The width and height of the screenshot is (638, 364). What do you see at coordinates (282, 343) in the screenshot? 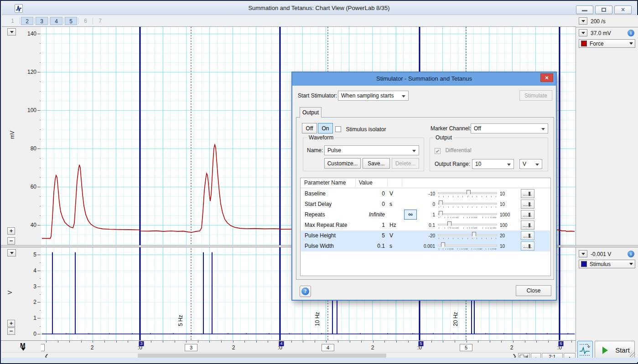
I see `block-number-badge: 4` at bounding box center [282, 343].